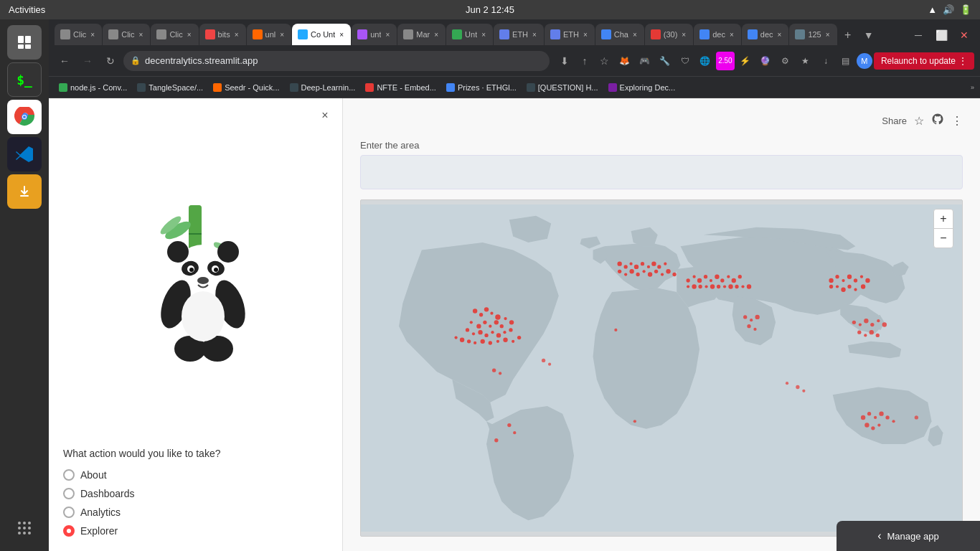 The width and height of the screenshot is (980, 551). What do you see at coordinates (661, 172) in the screenshot?
I see `area-input` at bounding box center [661, 172].